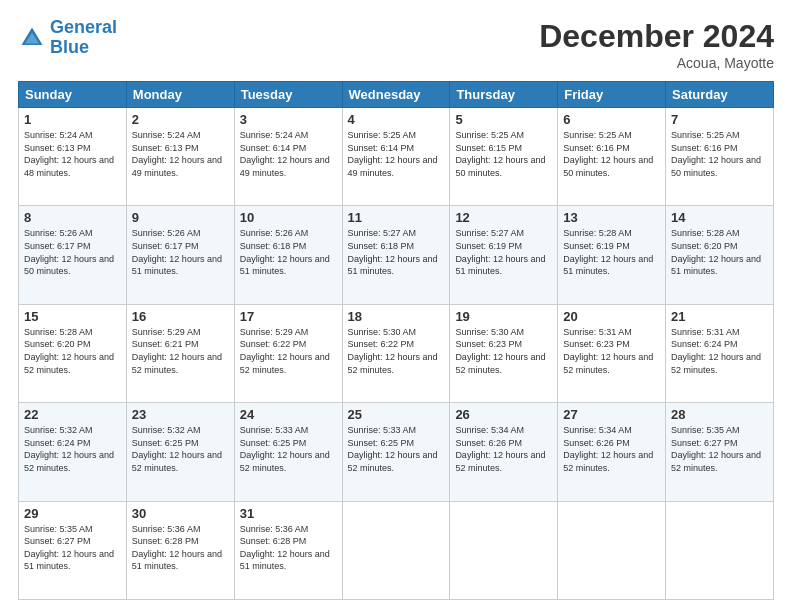  What do you see at coordinates (180, 353) in the screenshot?
I see `calendar-cell: 16Sunrise: 5:29 AMSunset: 6:21 PMDayligh…` at bounding box center [180, 353].